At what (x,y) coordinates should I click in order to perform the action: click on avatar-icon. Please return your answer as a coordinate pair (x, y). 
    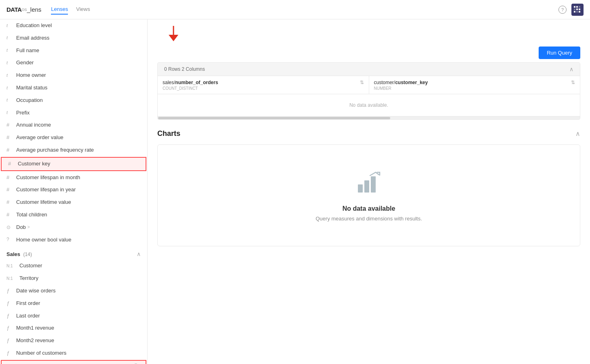
    Looking at the image, I should click on (577, 10).